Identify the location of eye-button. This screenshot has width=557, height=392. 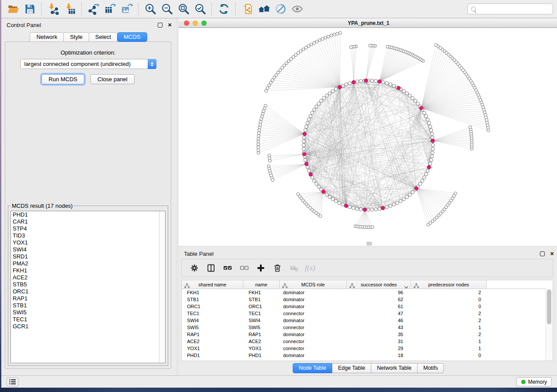
(297, 9).